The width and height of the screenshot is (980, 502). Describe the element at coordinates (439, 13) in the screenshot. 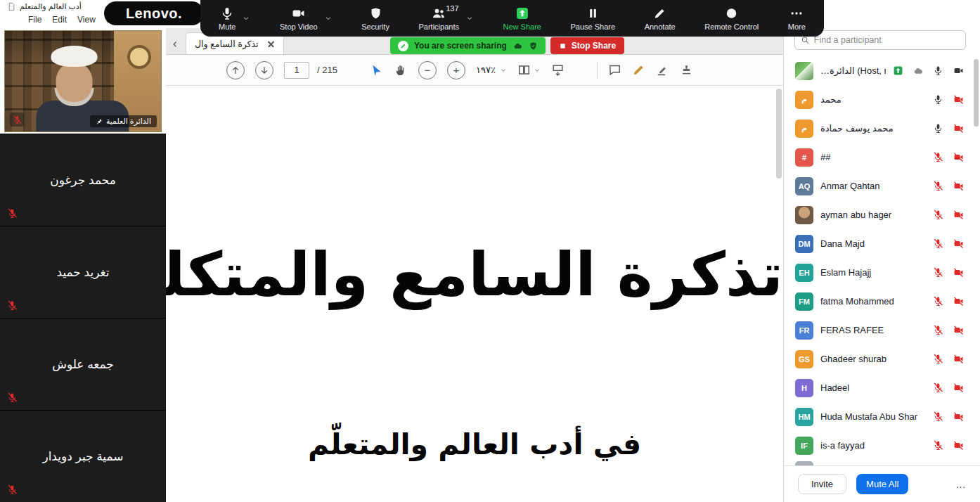

I see `participants-icon` at that location.